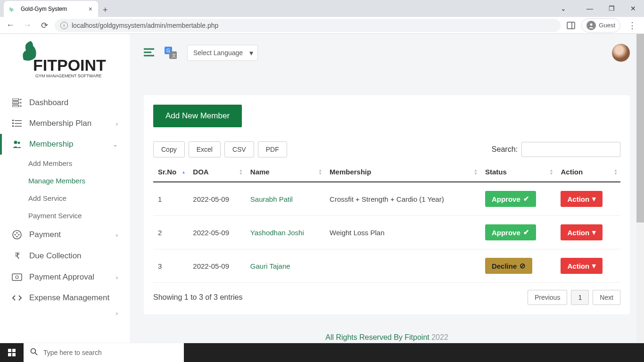 This screenshot has width=644, height=362. I want to click on side-panel-icon, so click(571, 25).